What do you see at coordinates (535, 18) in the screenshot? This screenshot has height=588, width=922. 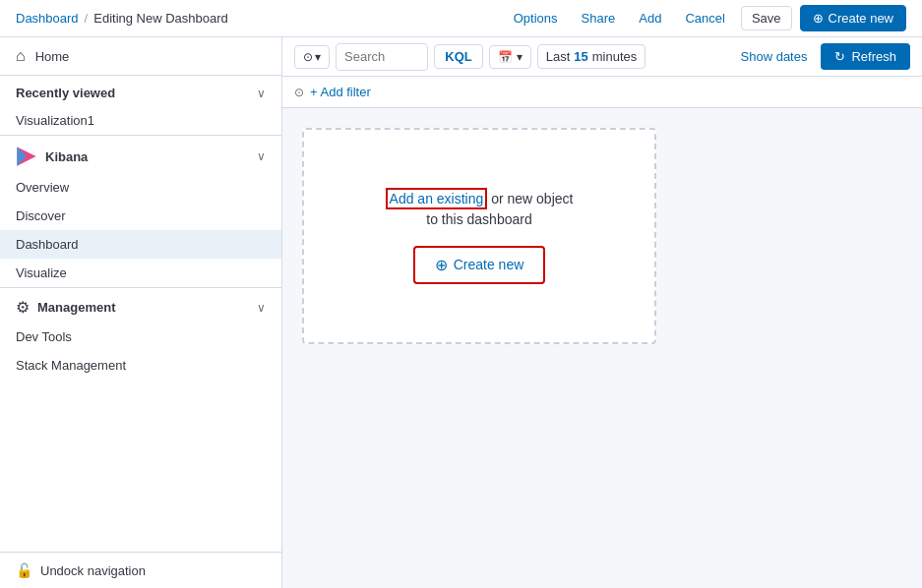 I see `options-button: Options` at bounding box center [535, 18].